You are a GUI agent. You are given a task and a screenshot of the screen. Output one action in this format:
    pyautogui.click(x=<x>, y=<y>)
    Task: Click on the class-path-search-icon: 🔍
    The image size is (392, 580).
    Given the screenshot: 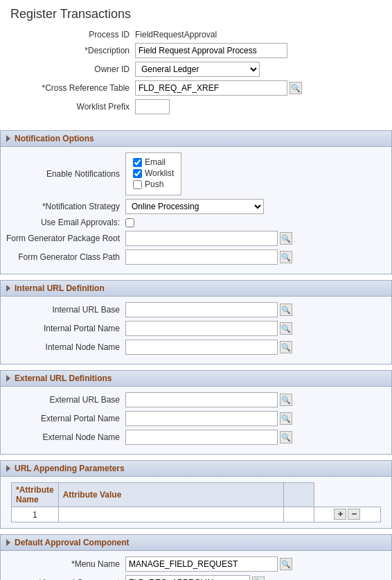 What is the action you would take?
    pyautogui.click(x=286, y=257)
    